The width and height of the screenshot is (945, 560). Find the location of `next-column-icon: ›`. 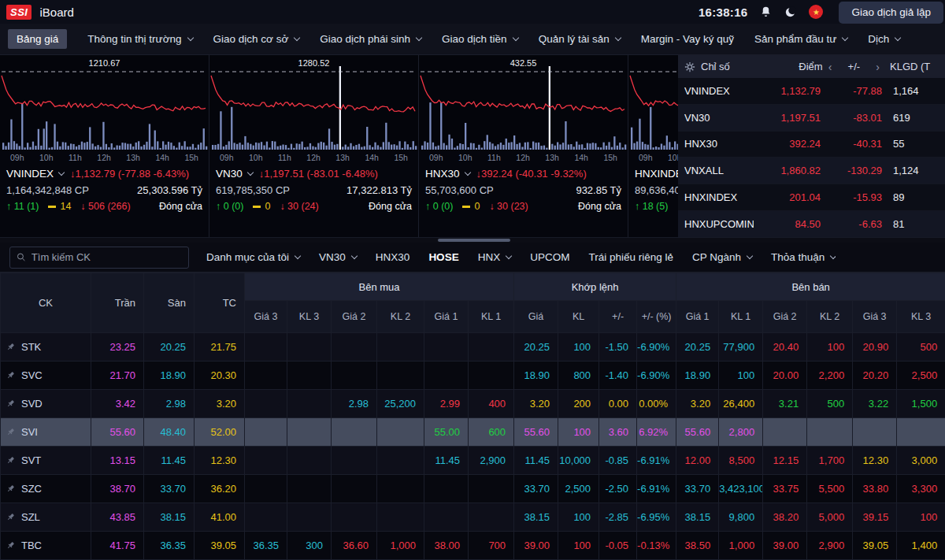

next-column-icon: › is located at coordinates (877, 67).